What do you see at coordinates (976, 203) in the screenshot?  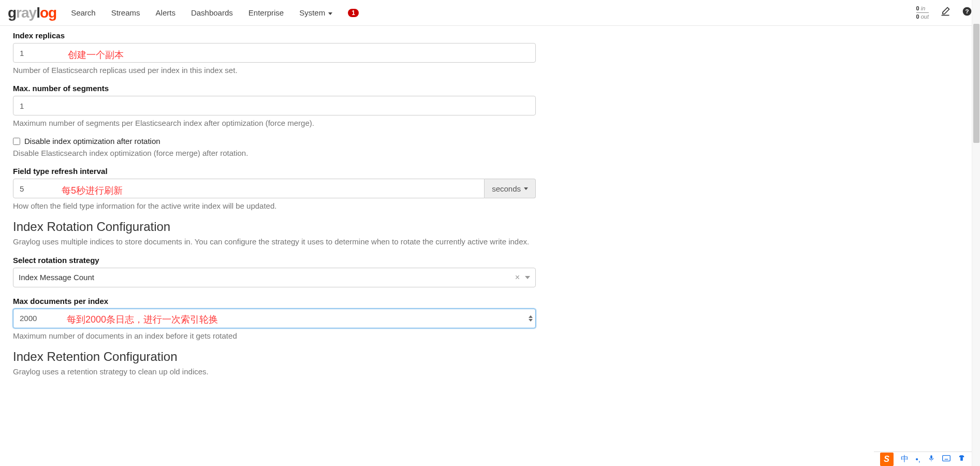 I see `scrollbar` at bounding box center [976, 203].